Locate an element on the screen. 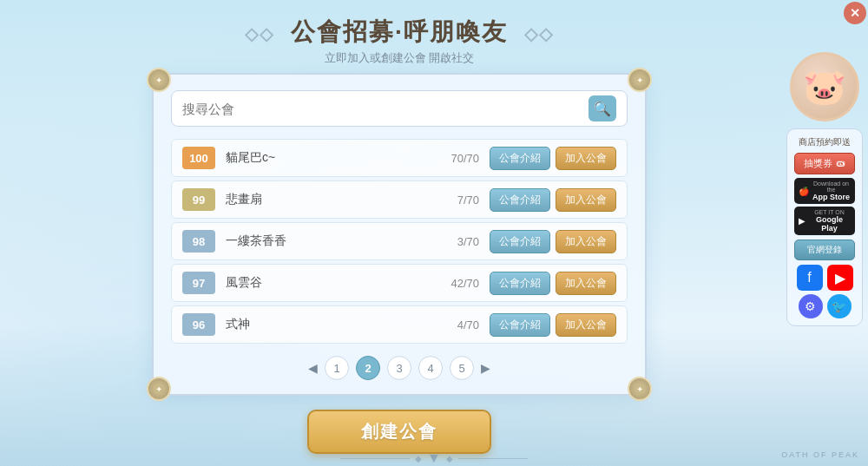 The height and width of the screenshot is (466, 868). apple-icon: 🍎 is located at coordinates (804, 191).